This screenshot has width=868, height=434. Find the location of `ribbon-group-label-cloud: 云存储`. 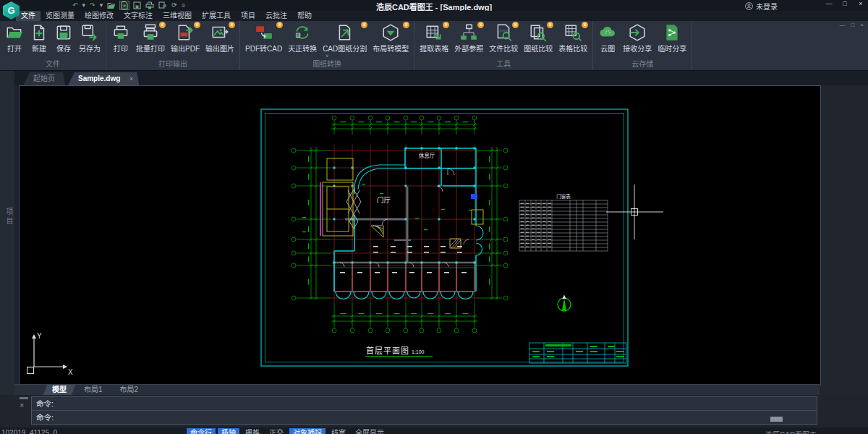

ribbon-group-label-cloud: 云存储 is located at coordinates (642, 64).